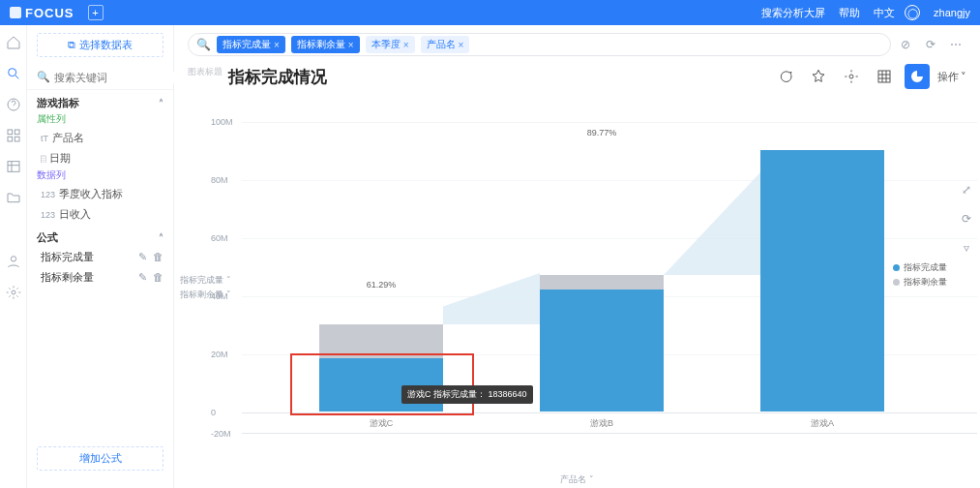  I want to click on hover-tooltip: 游戏C 指标完成量： 18386640, so click(467, 395).